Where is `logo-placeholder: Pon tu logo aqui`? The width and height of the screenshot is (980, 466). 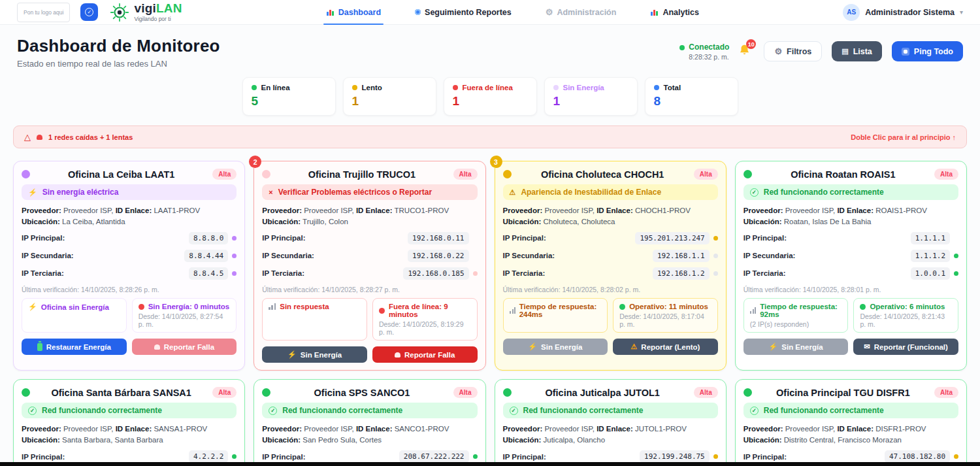 logo-placeholder: Pon tu logo aqui is located at coordinates (43, 12).